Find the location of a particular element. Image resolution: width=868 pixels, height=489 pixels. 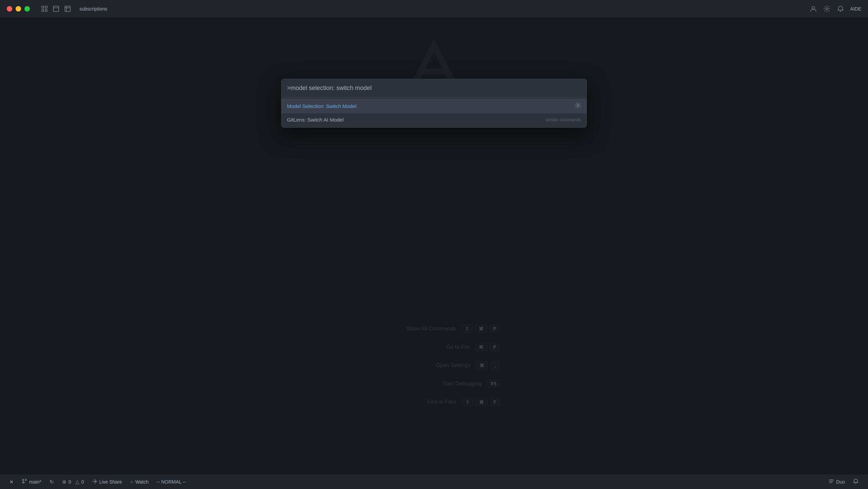

panel-icon is located at coordinates (56, 9).